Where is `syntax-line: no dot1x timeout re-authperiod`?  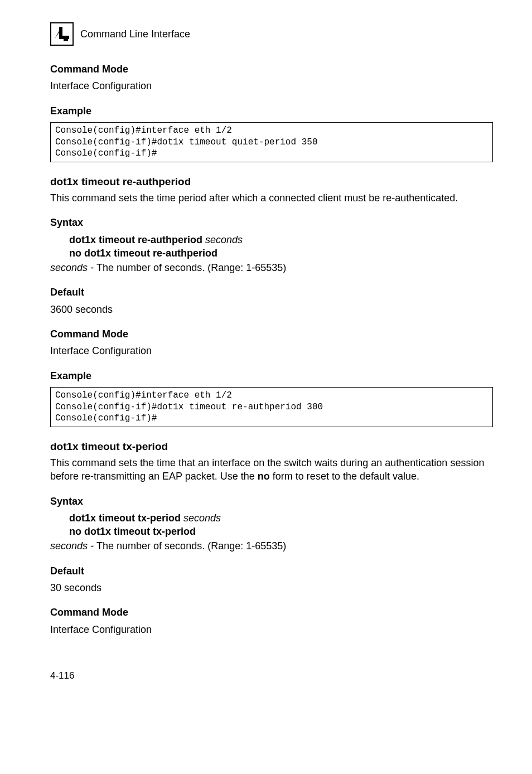 syntax-line: no dot1x timeout re-authperiod is located at coordinates (281, 253).